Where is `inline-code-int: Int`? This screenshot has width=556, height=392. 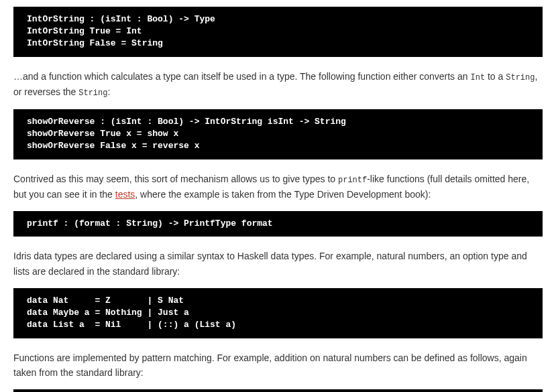 inline-code-int: Int is located at coordinates (478, 78).